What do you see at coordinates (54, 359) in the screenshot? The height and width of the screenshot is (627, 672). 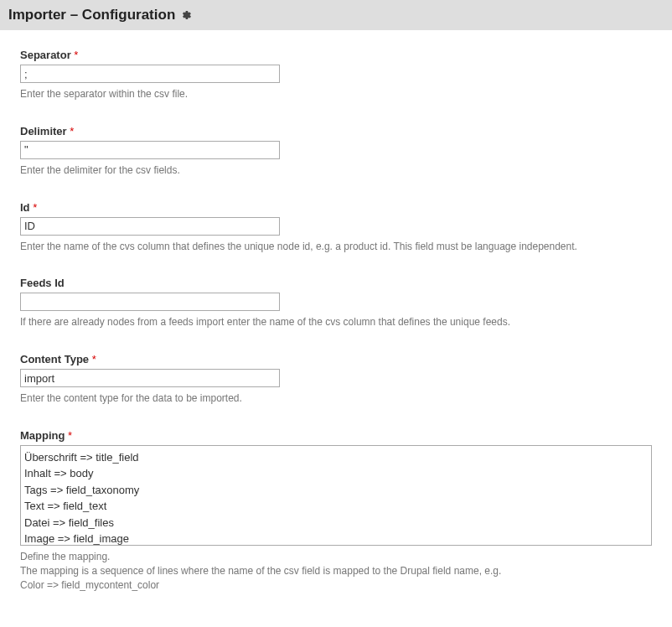 I see `content-type-label-text: Content Type` at bounding box center [54, 359].